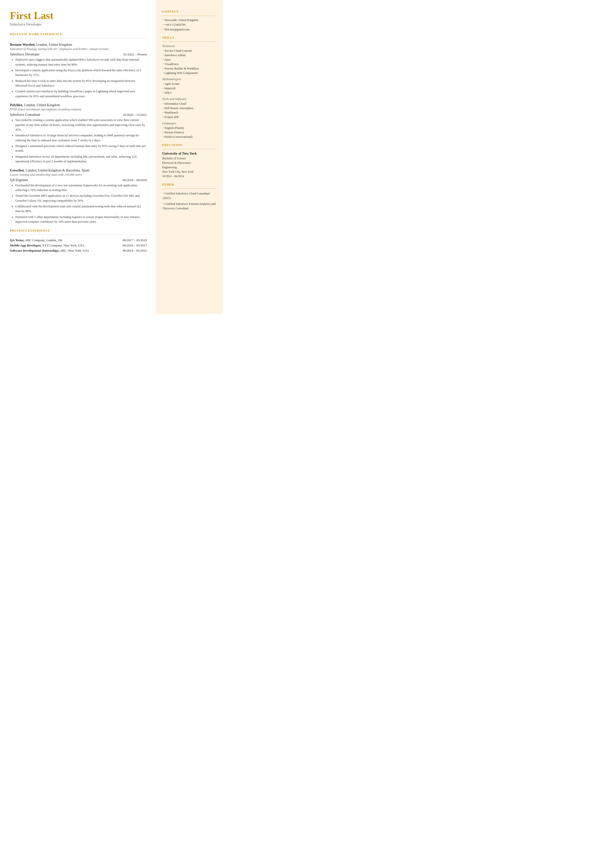 The height and width of the screenshot is (868, 614). Describe the element at coordinates (189, 113) in the screenshot. I see `skill-item: Workbench` at that location.